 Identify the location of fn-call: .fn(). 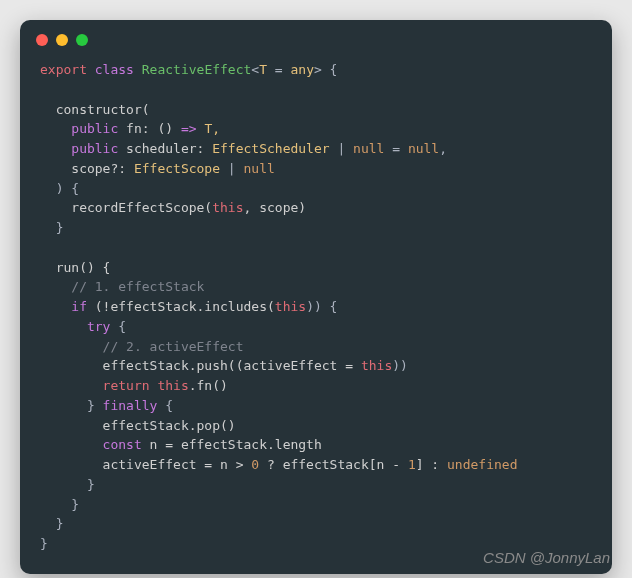
(208, 386).